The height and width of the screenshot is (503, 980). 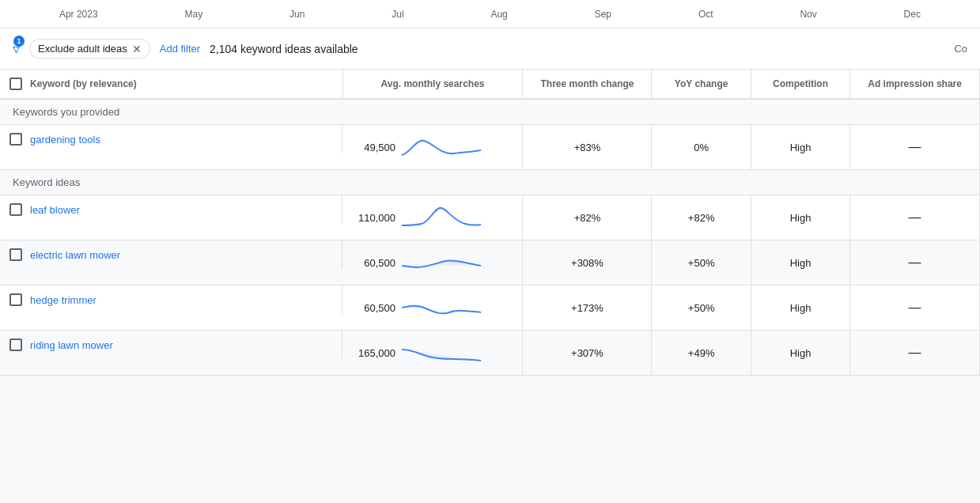 I want to click on table-row: riding lawn mower 165,000 +307% +49% Hig…, so click(x=490, y=353).